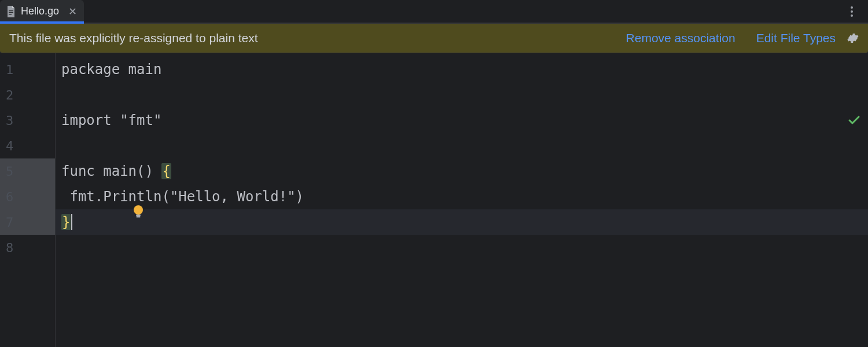  What do you see at coordinates (183, 197) in the screenshot?
I see `code-text: fmt.Println("Hello, World!")` at bounding box center [183, 197].